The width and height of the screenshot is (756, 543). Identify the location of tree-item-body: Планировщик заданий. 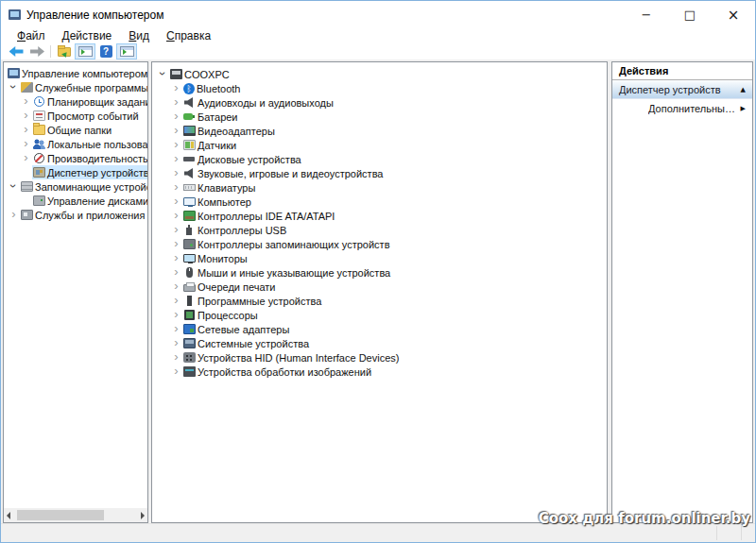
(90, 102).